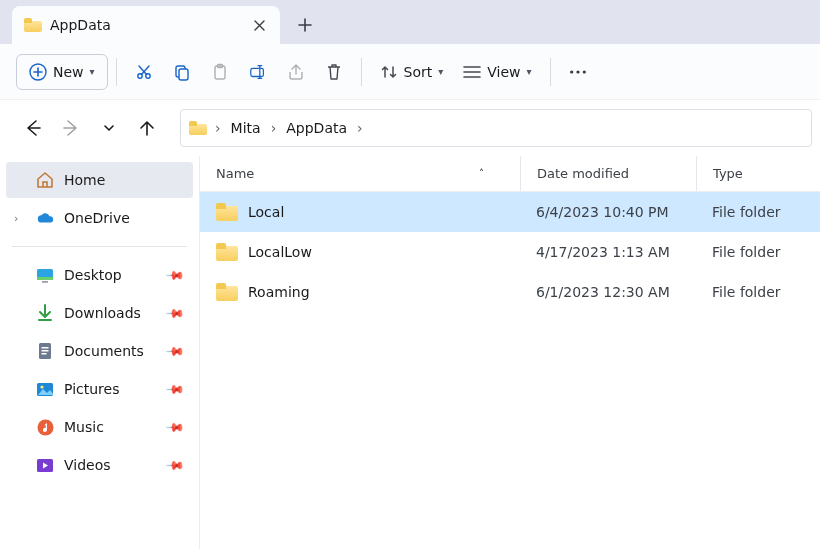  I want to click on new-button: New ▾, so click(62, 72).